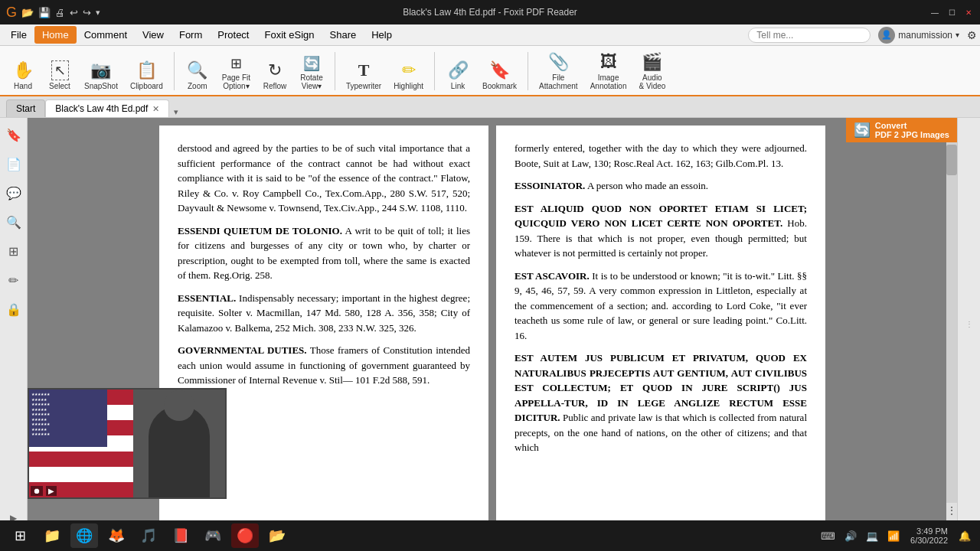 Image resolution: width=980 pixels, height=551 pixels. I want to click on snapshot-btn: 📷 SnapShot, so click(101, 75).